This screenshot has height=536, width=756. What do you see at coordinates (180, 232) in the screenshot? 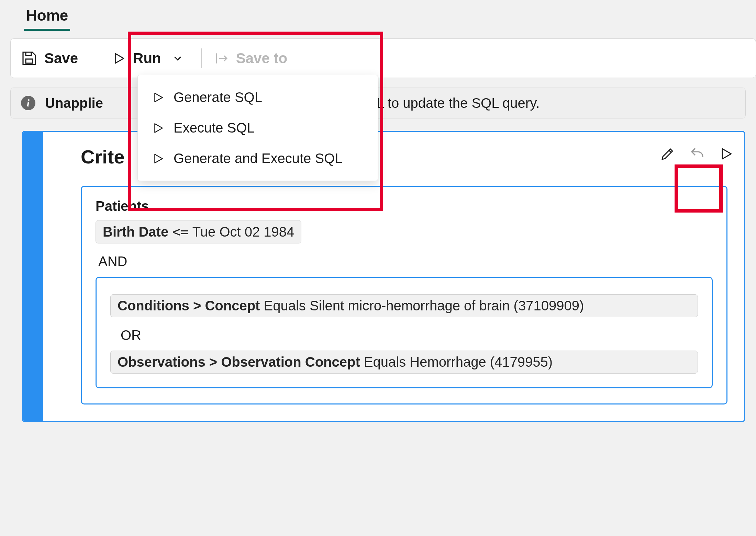
I see `chip-operator: <=` at bounding box center [180, 232].